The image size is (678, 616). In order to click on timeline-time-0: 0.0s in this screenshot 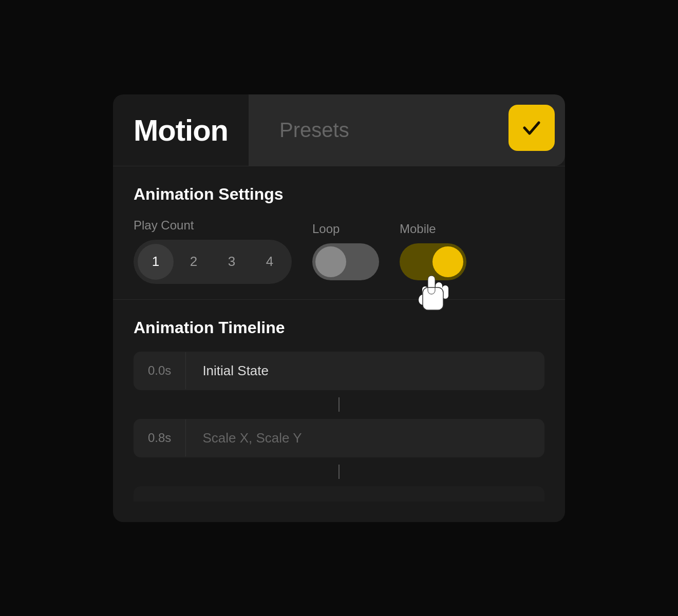, I will do `click(160, 371)`.